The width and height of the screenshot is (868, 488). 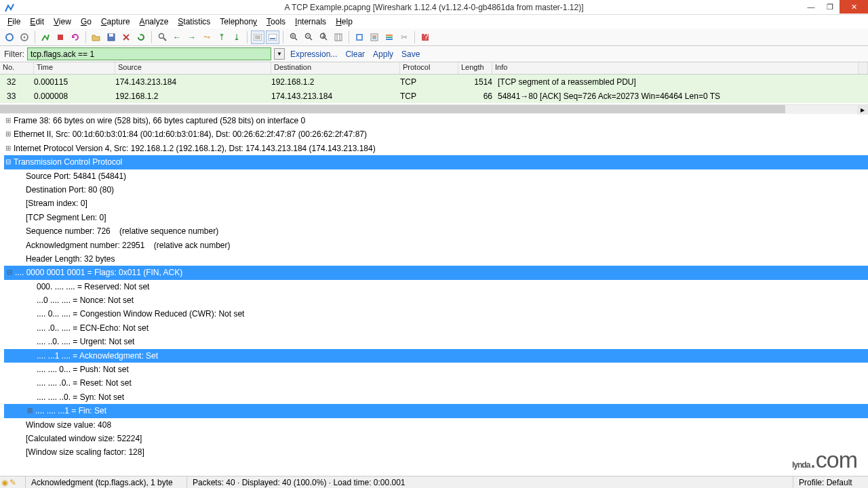 What do you see at coordinates (429, 68) in the screenshot?
I see `col-protocol: Protocol` at bounding box center [429, 68].